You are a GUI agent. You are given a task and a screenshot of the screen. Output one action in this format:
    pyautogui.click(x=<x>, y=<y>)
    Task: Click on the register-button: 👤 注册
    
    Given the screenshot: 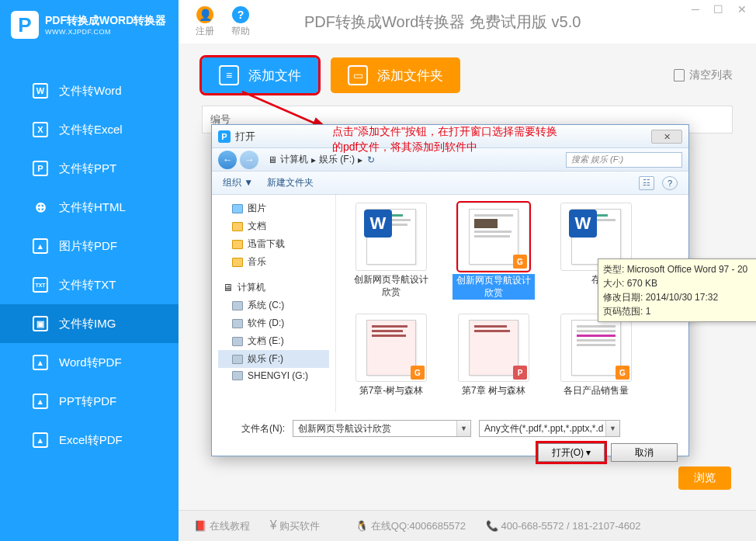 What is the action you would take?
    pyautogui.click(x=205, y=22)
    